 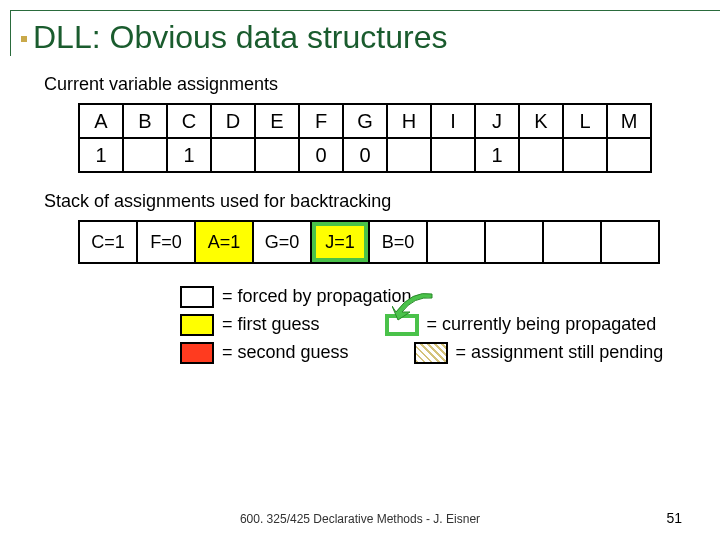 What do you see at coordinates (24, 39) in the screenshot?
I see `title-accent` at bounding box center [24, 39].